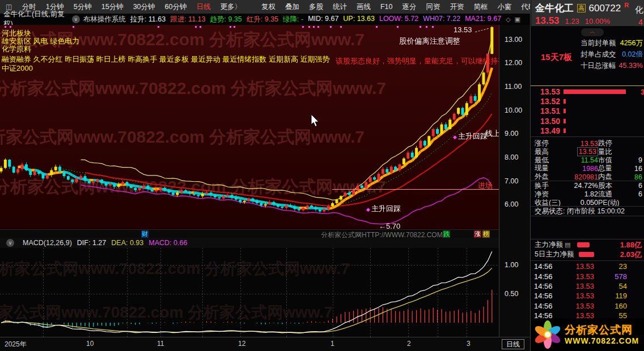 This screenshot has height=351, width=644. What do you see at coordinates (514, 110) in the screenshot?
I see `price-axis-label: 10.00` at bounding box center [514, 110].